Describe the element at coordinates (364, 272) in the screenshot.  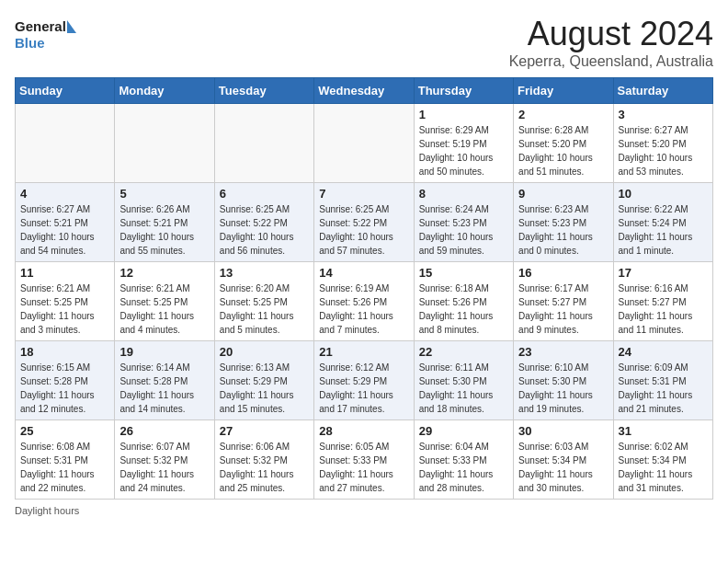
I see `day-number: 14` at that location.